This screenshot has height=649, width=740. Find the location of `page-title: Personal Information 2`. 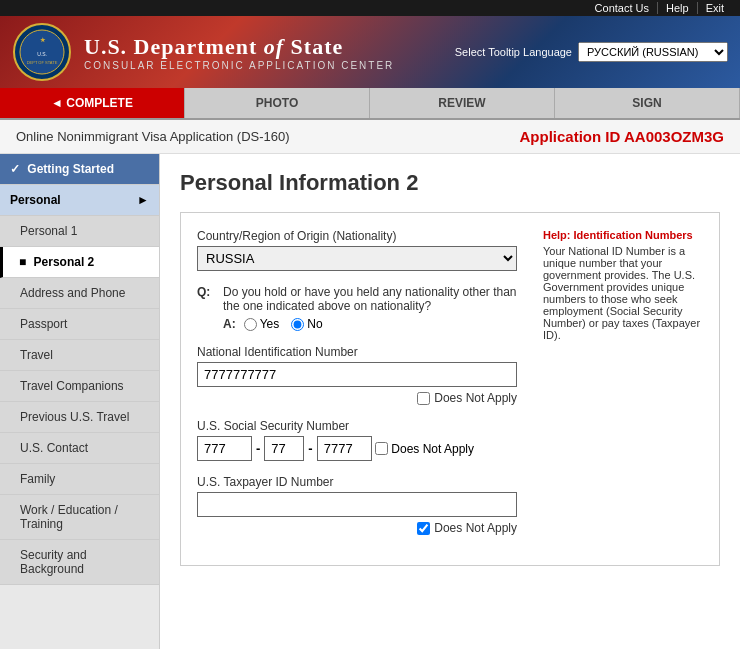

page-title: Personal Information 2 is located at coordinates (450, 183).